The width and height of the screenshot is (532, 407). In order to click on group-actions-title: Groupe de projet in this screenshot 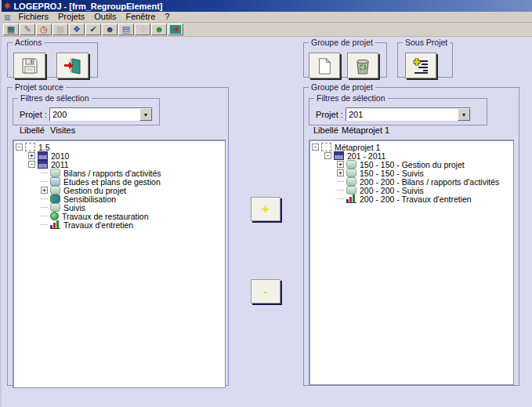, I will do `click(342, 42)`.